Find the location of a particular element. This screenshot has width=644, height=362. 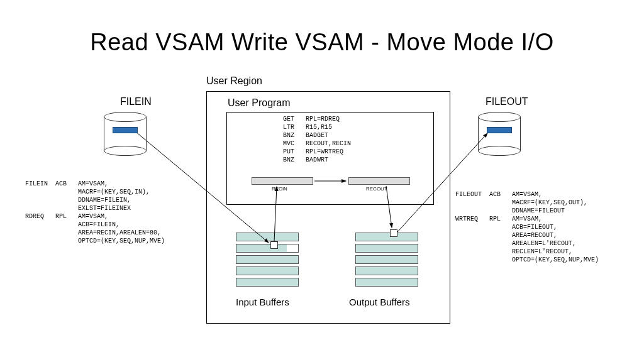

output-buffers-label: Output Buffers is located at coordinates (379, 302).